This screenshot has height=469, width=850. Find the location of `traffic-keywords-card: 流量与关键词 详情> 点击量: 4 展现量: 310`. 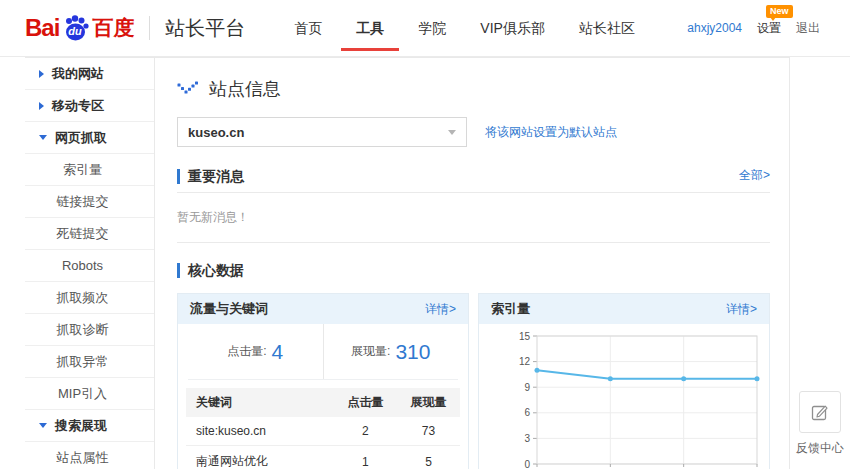

traffic-keywords-card: 流量与关键词 详情> 点击量: 4 展现量: 310 is located at coordinates (323, 381).